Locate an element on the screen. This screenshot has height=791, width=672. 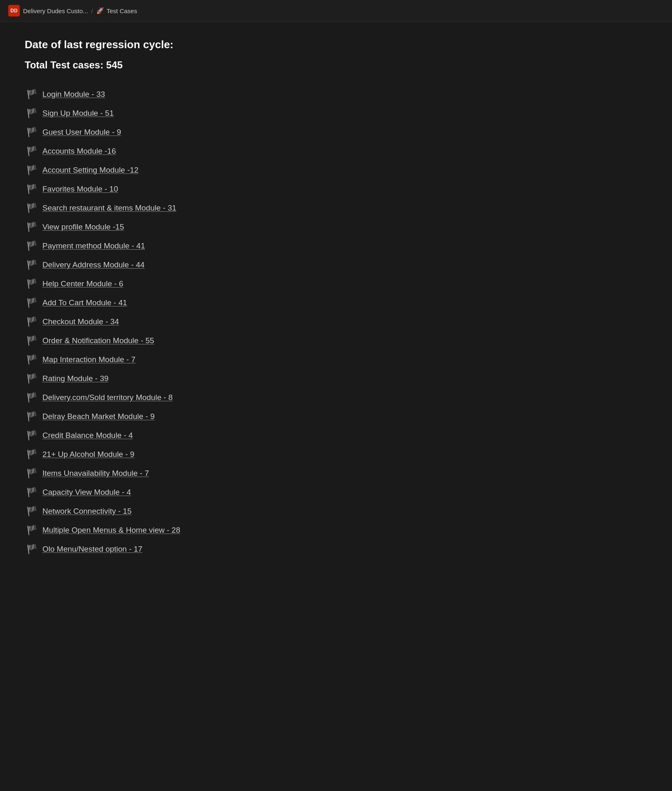
list-item: 🏴Map Interaction Module - 7 is located at coordinates (336, 360).